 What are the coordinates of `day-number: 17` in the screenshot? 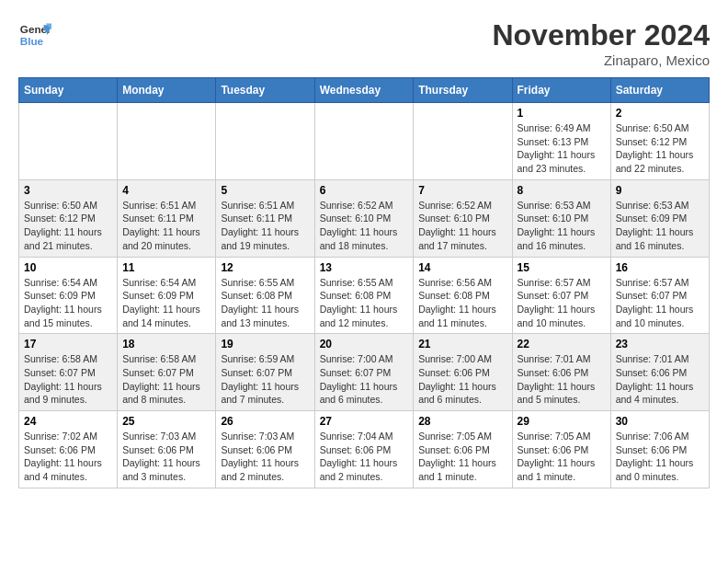 It's located at (68, 344).